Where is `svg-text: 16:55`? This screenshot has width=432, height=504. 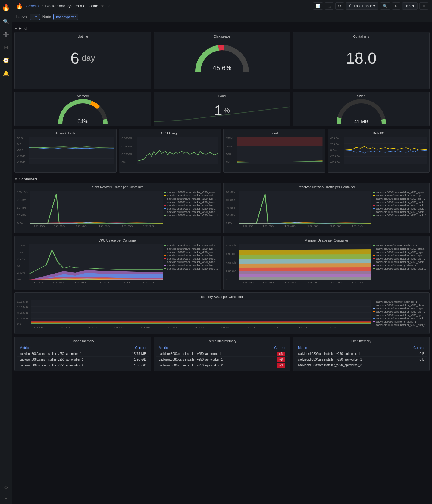
svg-text: 16:55 is located at coordinates (226, 327).